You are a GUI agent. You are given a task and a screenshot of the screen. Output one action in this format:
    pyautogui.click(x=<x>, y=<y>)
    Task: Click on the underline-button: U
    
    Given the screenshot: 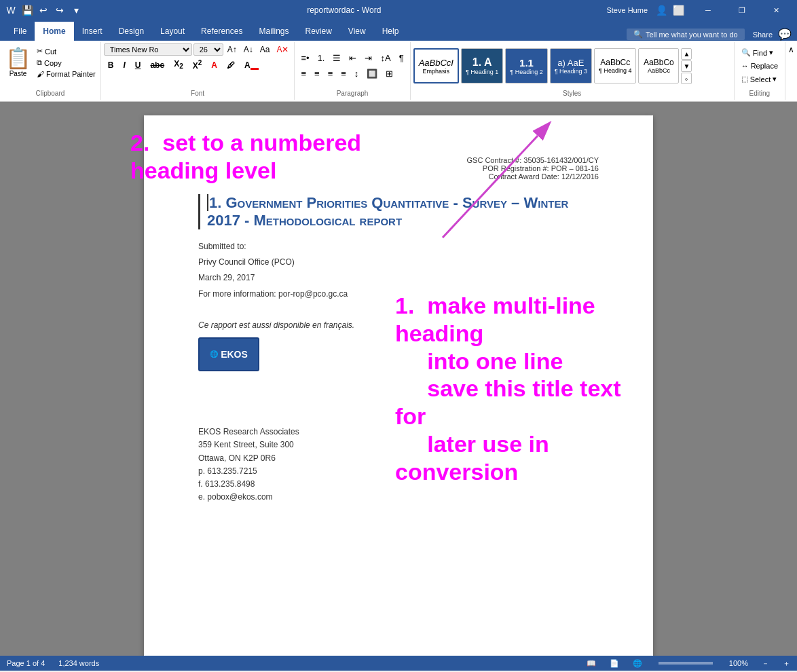 What is the action you would take?
    pyautogui.click(x=138, y=65)
    